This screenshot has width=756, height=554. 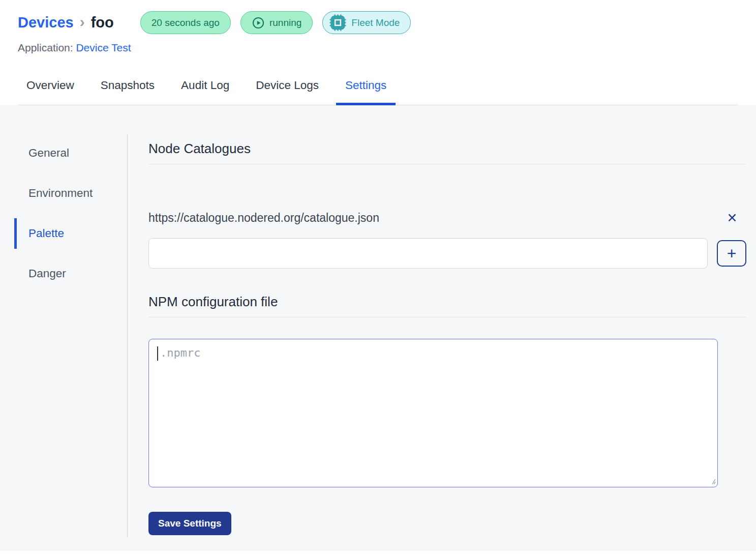 What do you see at coordinates (378, 86) in the screenshot?
I see `tab-bar: Overview Snapshots Audit Log Device Logs…` at bounding box center [378, 86].